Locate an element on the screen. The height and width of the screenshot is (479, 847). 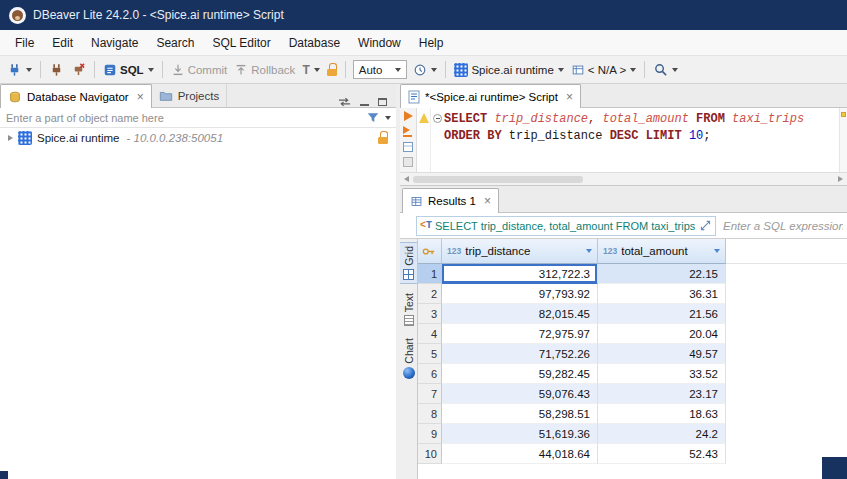
main-toolbar: SQL Commit Rollback T Auto is located at coordinates (424, 70).